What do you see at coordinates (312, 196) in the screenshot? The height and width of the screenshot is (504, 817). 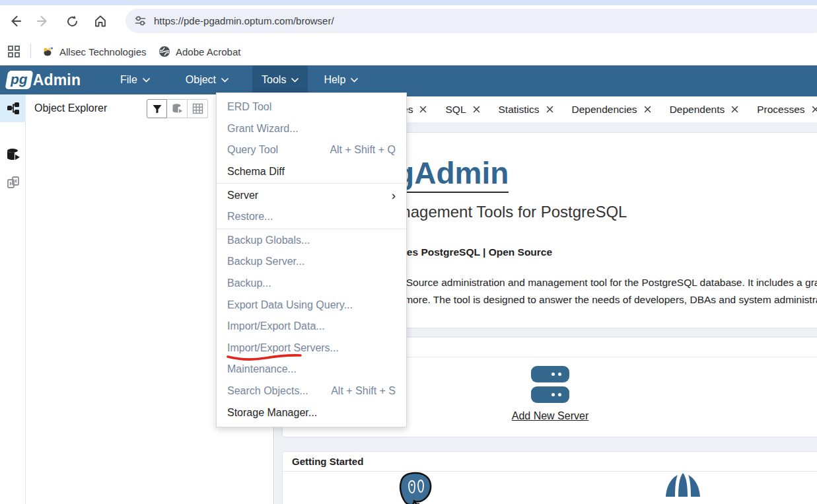 I see `menu-item-server: Server›` at bounding box center [312, 196].